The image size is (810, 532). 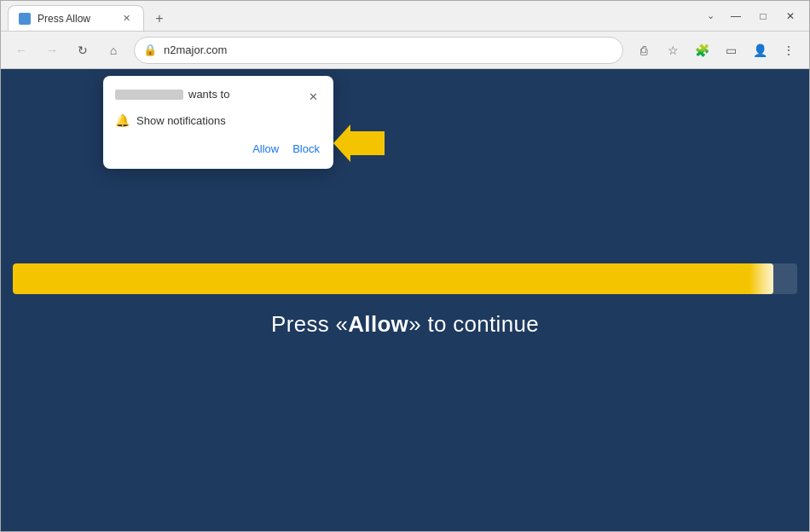 I want to click on popup-site-name-blurred, so click(x=149, y=95).